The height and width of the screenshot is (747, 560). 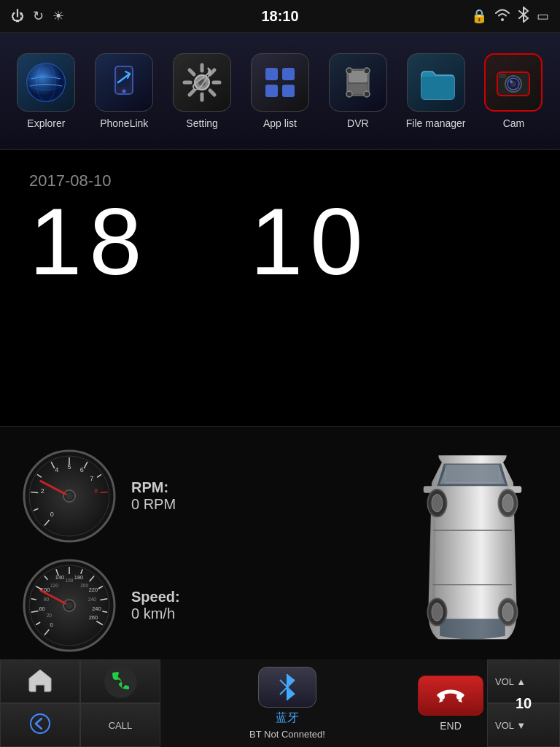 I want to click on svg-text: 5, so click(x=69, y=467).